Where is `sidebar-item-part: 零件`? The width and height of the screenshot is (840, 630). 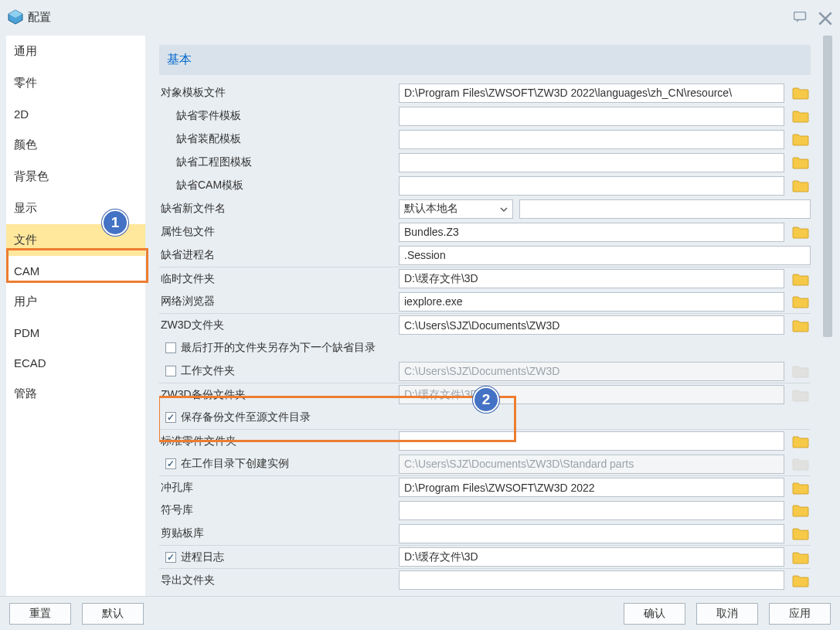 sidebar-item-part: 零件 is located at coordinates (76, 83).